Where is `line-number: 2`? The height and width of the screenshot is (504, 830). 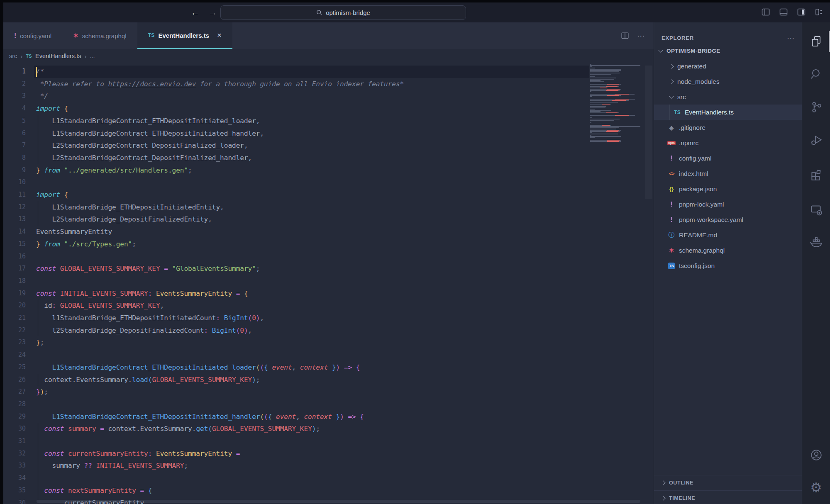
line-number: 2 is located at coordinates (15, 84).